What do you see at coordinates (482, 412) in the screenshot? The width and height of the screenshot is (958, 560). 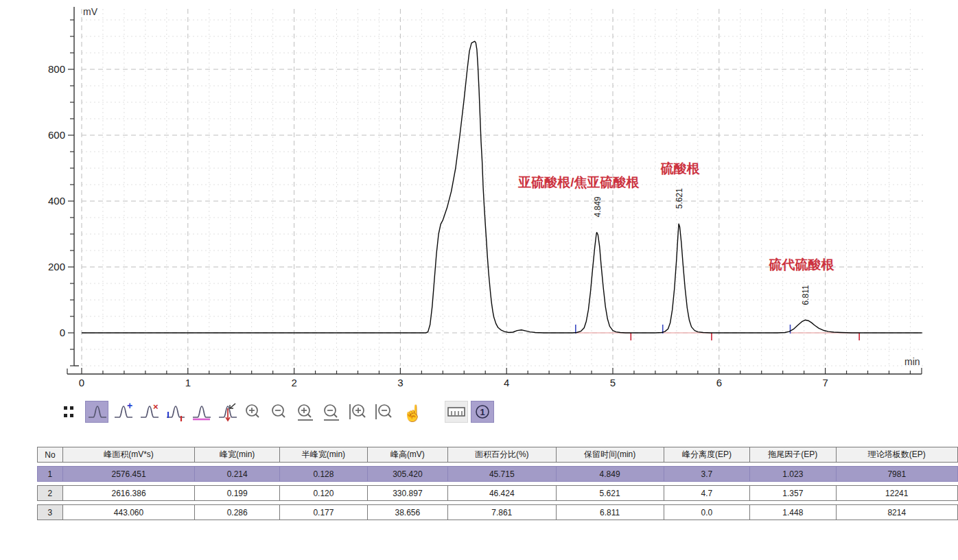 I see `channel-number: 1` at bounding box center [482, 412].